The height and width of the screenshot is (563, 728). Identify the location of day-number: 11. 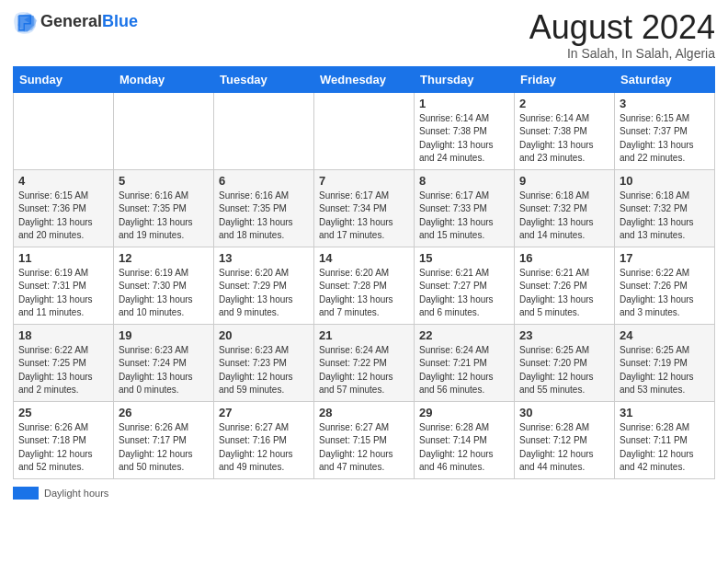
(63, 258).